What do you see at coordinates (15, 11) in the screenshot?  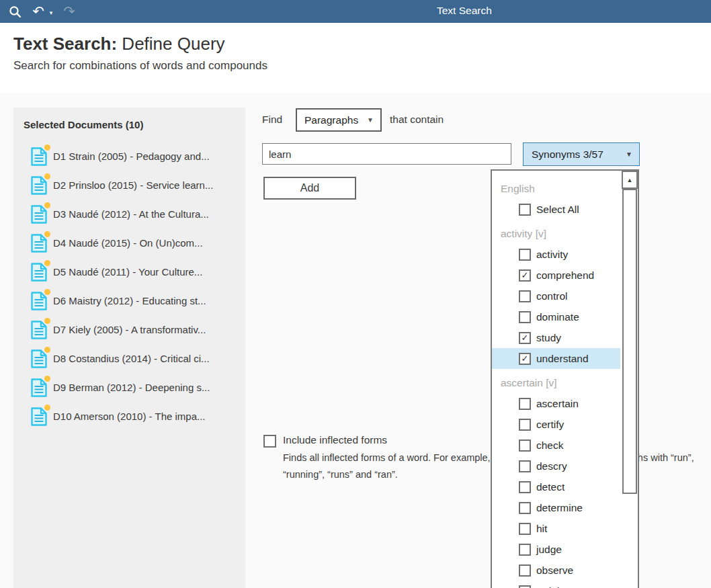 I see `search-icon` at bounding box center [15, 11].